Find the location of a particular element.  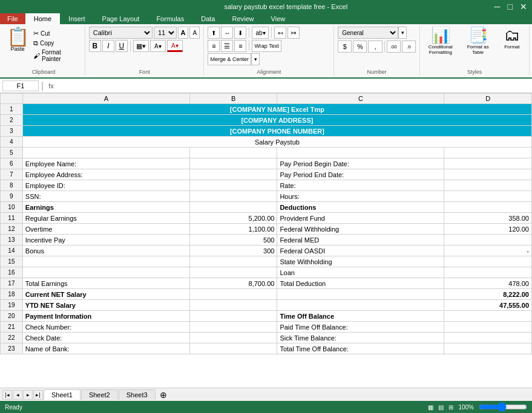

currency-button: $ is located at coordinates (345, 47).